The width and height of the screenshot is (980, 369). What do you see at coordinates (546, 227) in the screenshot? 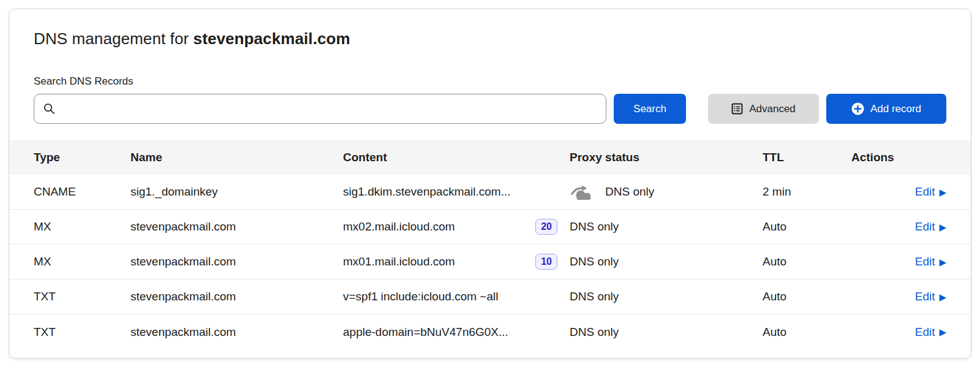
I see `priority-badge: 20` at bounding box center [546, 227].